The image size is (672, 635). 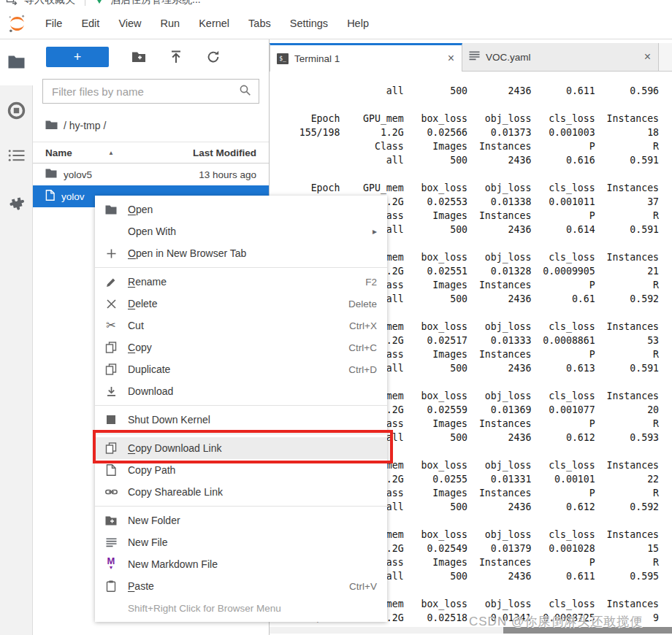 I want to click on menu-file: File, so click(x=54, y=23).